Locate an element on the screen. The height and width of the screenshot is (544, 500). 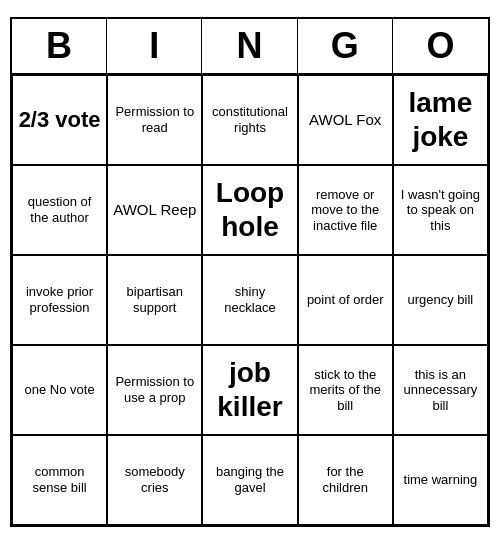
bingo-cell-15: one No vote is located at coordinates (60, 390).